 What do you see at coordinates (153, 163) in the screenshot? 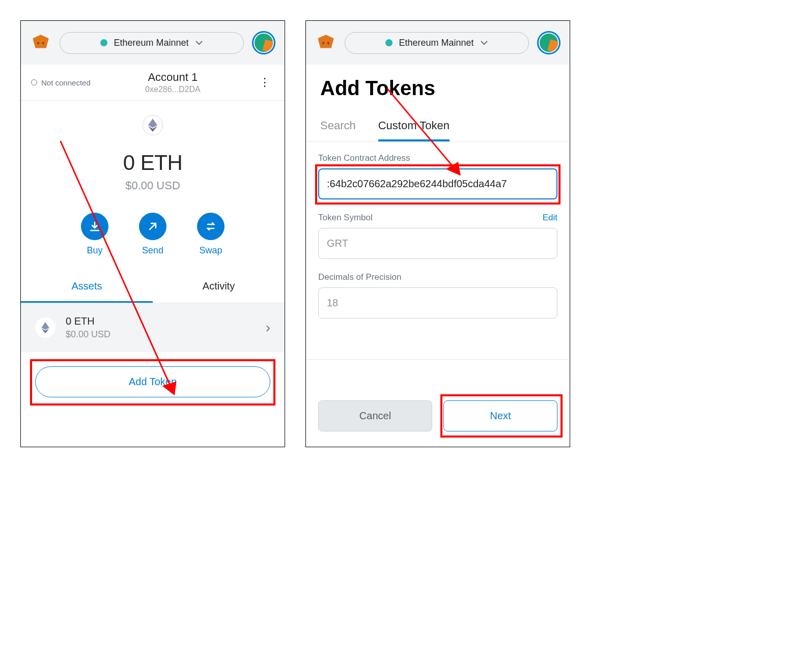
I see `balance: 0 ETH` at bounding box center [153, 163].